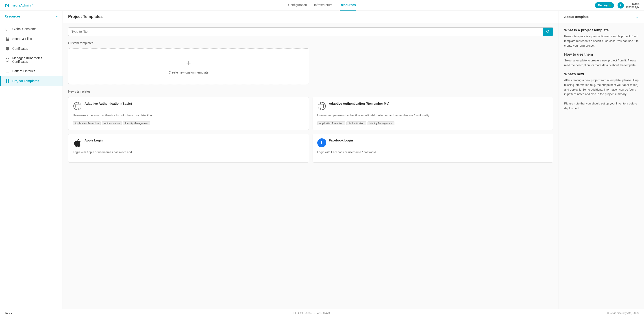 This screenshot has width=644, height=317. Describe the element at coordinates (322, 6) in the screenshot. I see `top-nav: nevisAdmin 4 Configuration Infrastructur…` at that location.